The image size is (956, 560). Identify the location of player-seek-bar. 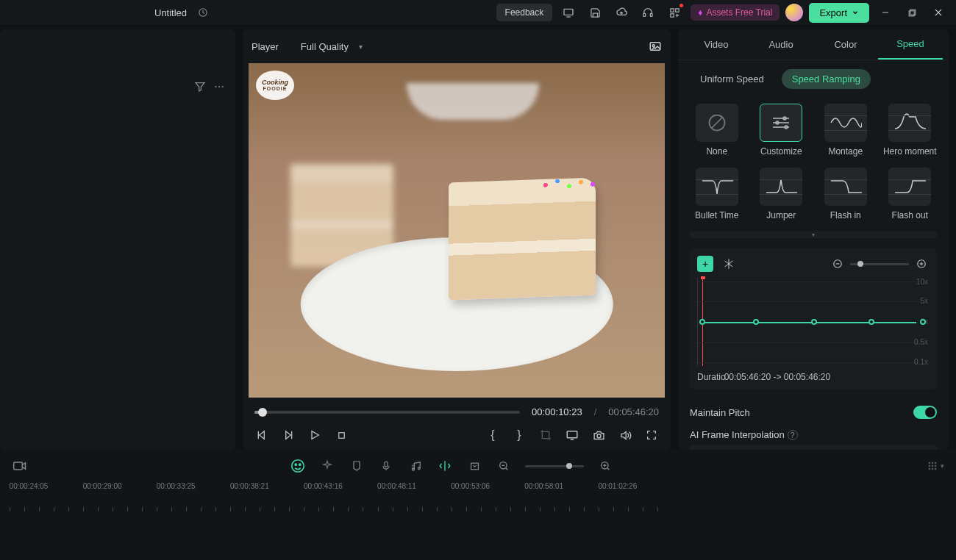
(387, 412).